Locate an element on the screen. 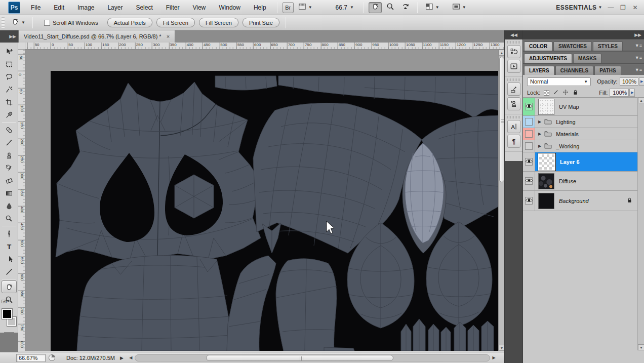  tab-swatches: SWATCHES is located at coordinates (573, 46).